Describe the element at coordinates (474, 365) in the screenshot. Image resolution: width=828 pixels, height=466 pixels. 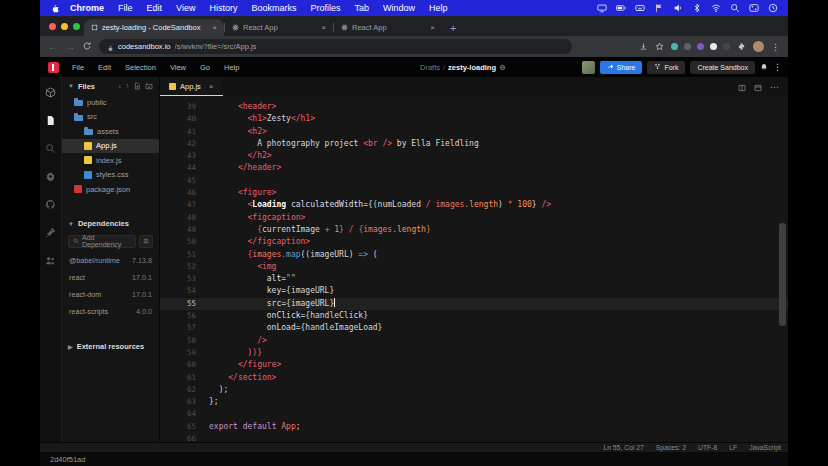
I see `code-line-60: 60 </figure>` at that location.